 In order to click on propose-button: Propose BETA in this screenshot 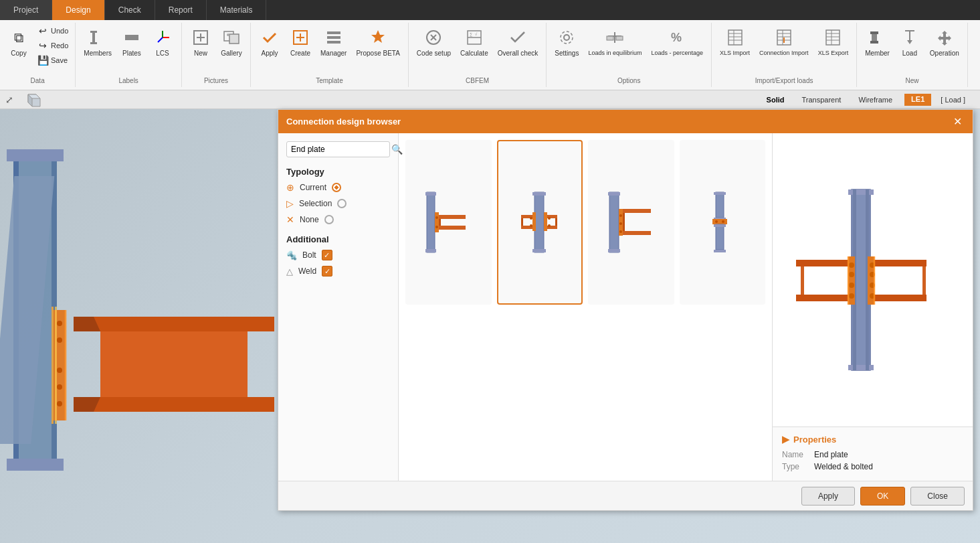, I will do `click(377, 42)`.